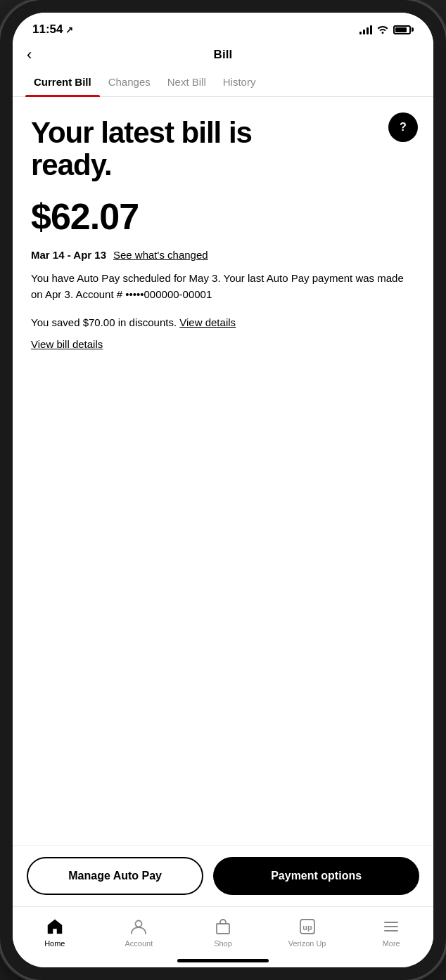  What do you see at coordinates (139, 927) in the screenshot?
I see `account-icon` at bounding box center [139, 927].